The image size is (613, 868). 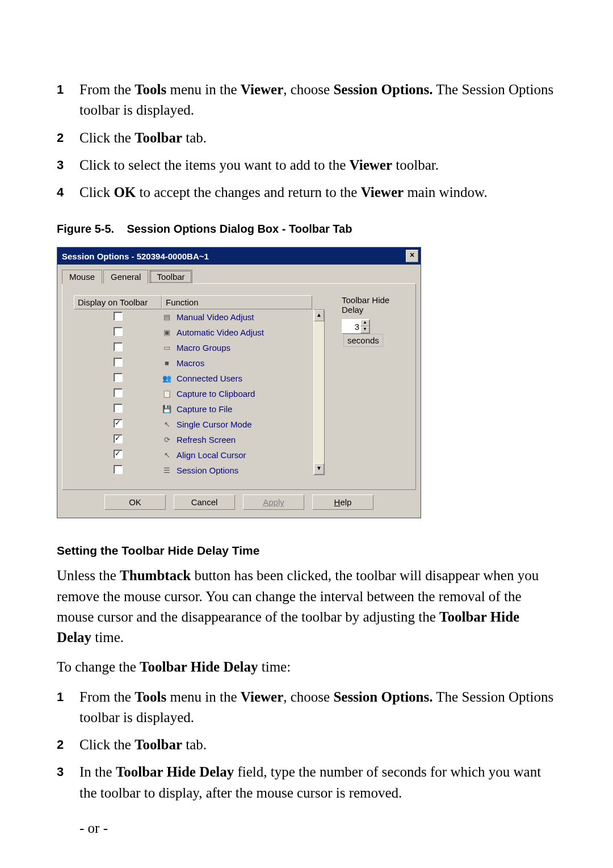 What do you see at coordinates (191, 363) in the screenshot?
I see `function-label: Macros` at bounding box center [191, 363].